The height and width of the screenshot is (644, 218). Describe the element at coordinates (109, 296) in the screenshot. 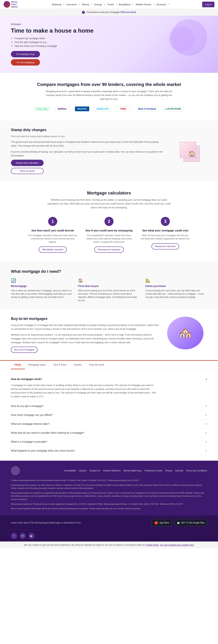

I see `ftb-desc: When you're buying your first home, you'…` at that location.